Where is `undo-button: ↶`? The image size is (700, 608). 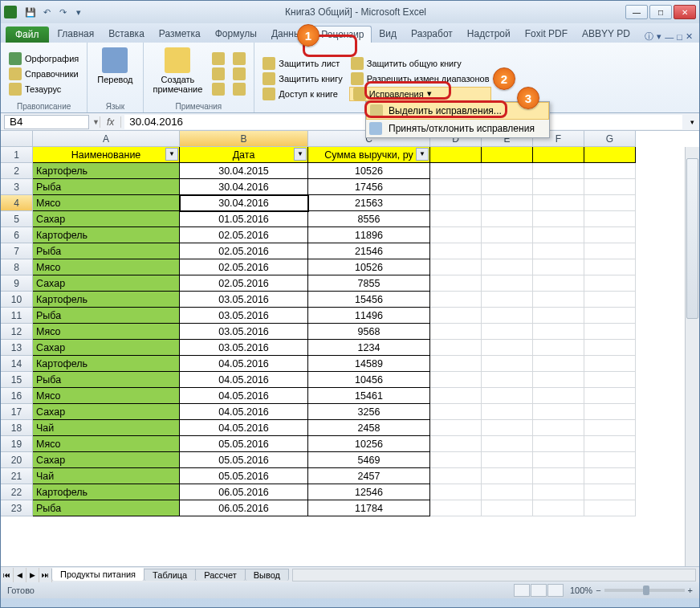
undo-button: ↶ is located at coordinates (47, 12).